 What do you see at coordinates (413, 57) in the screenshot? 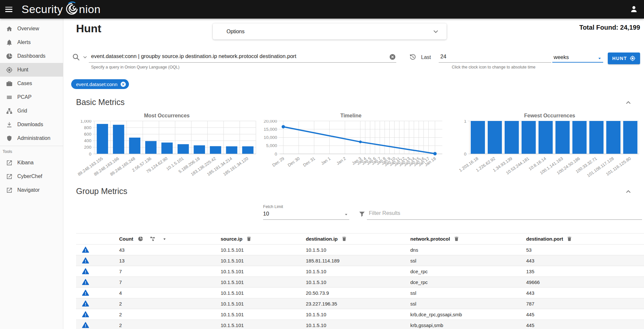
I see `relative-time-icon` at bounding box center [413, 57].